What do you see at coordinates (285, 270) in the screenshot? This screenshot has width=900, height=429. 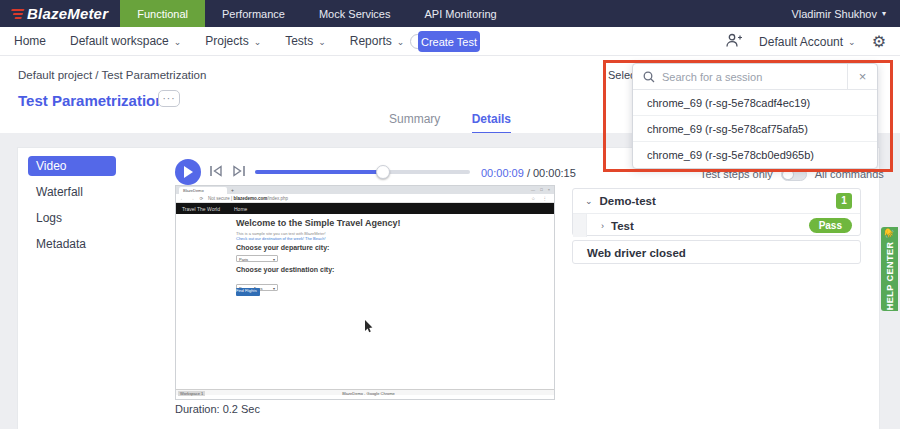 I see `destination-label: Choose your destination city:` at bounding box center [285, 270].